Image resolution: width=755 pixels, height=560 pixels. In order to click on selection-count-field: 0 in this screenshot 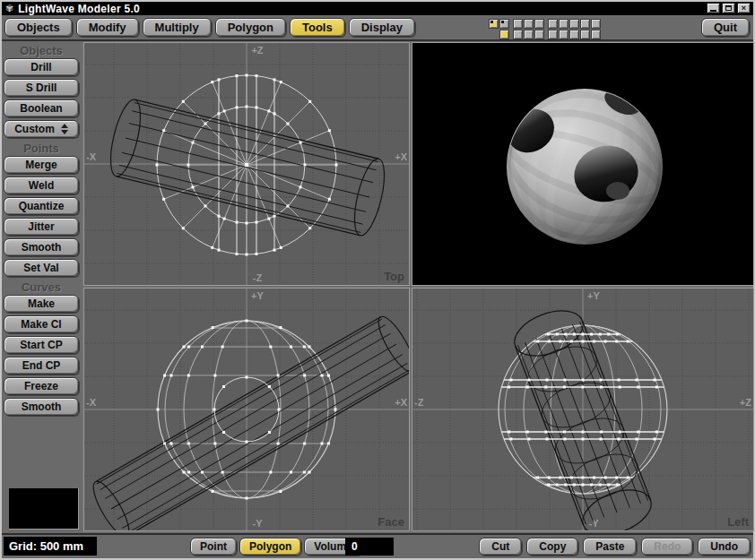, I will do `click(369, 547)`.